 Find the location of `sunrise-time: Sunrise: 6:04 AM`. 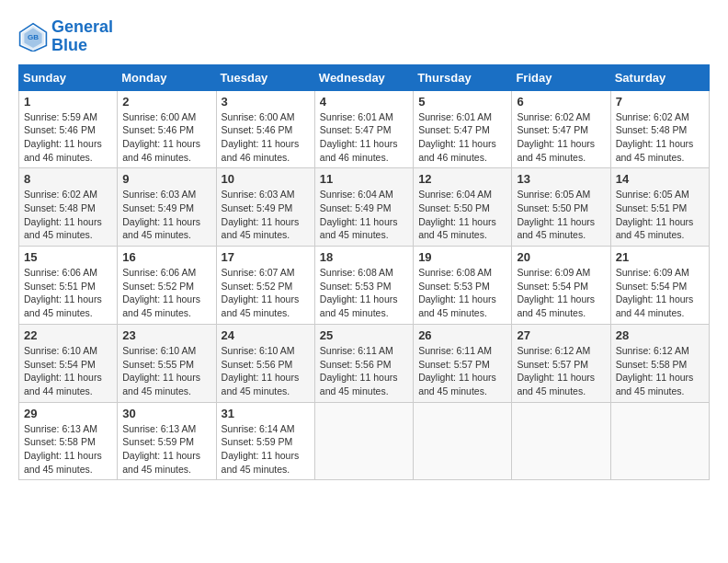

sunrise-time: Sunrise: 6:04 AM is located at coordinates (455, 194).